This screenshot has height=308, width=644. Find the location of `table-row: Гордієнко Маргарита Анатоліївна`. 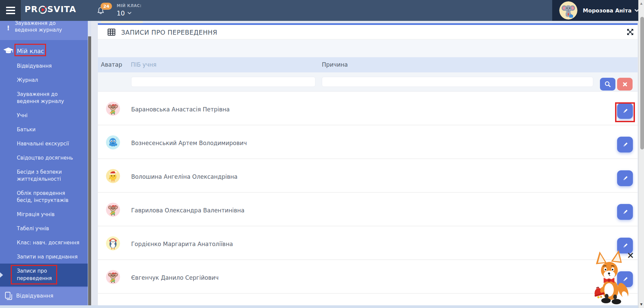

table-row: Гордієнко Маргарита Анатоліївна is located at coordinates (368, 243).